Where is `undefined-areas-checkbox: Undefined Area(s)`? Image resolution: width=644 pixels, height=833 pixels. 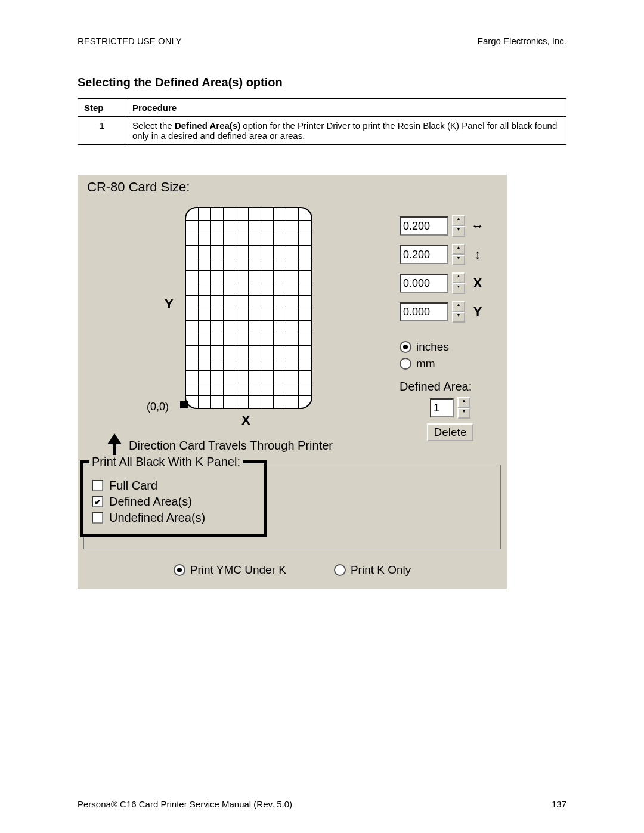
undefined-areas-checkbox: Undefined Area(s) is located at coordinates (174, 518).